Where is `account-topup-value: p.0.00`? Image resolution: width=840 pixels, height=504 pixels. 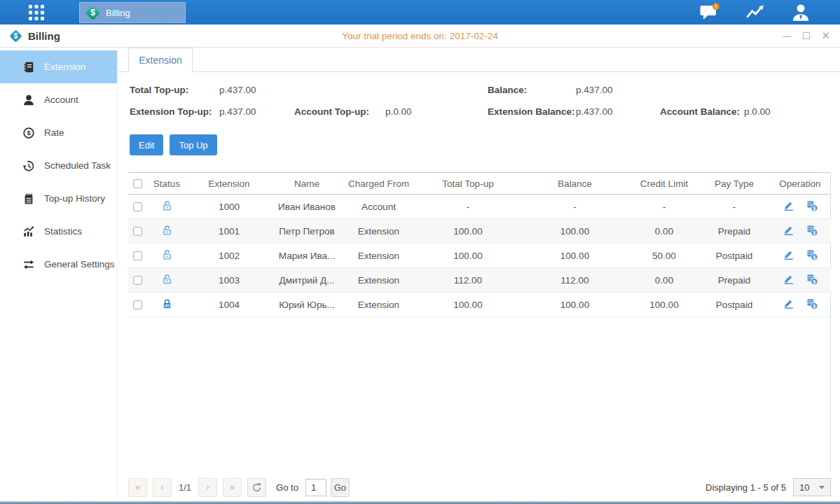
account-topup-value: p.0.00 is located at coordinates (436, 112).